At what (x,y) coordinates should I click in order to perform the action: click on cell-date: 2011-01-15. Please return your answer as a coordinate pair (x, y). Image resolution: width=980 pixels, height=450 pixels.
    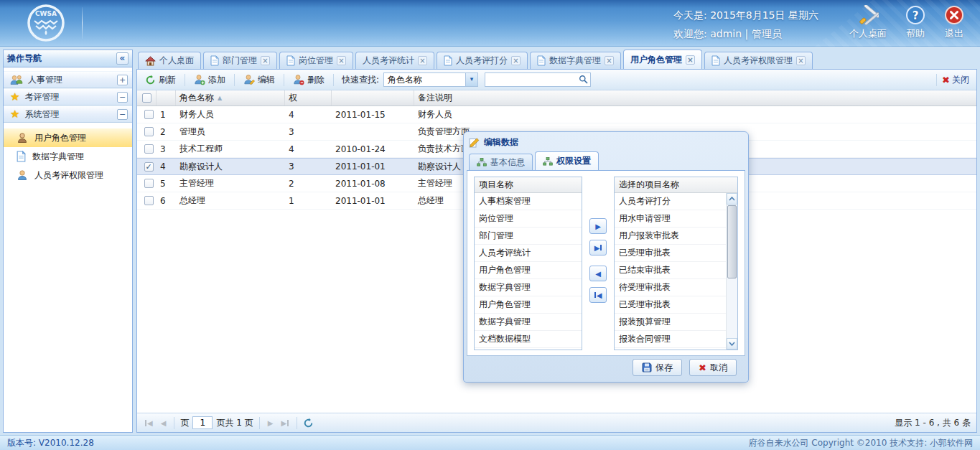
    Looking at the image, I should click on (373, 115).